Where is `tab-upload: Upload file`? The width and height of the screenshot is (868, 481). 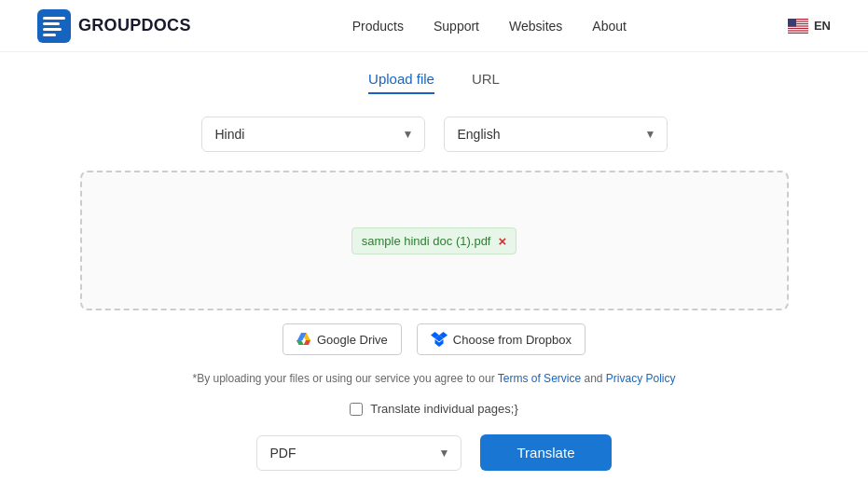
tab-upload: Upload file is located at coordinates (401, 82).